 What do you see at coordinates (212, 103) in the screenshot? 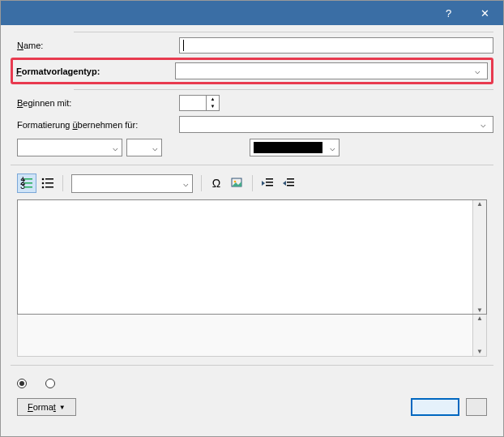
I see `spinner-buttons: ▲▼` at bounding box center [212, 103].